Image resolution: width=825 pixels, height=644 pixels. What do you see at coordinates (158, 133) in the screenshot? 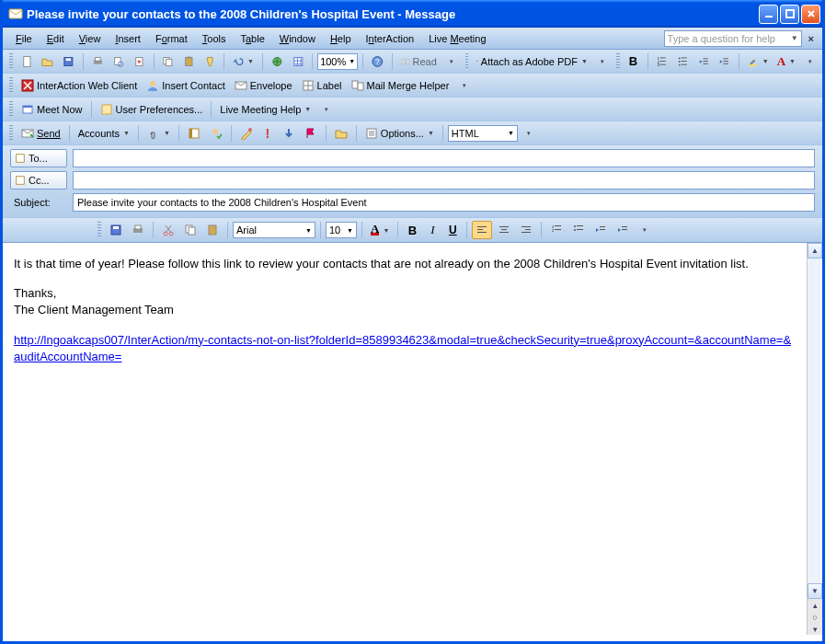
I see `attach-file-button: ▼` at bounding box center [158, 133].